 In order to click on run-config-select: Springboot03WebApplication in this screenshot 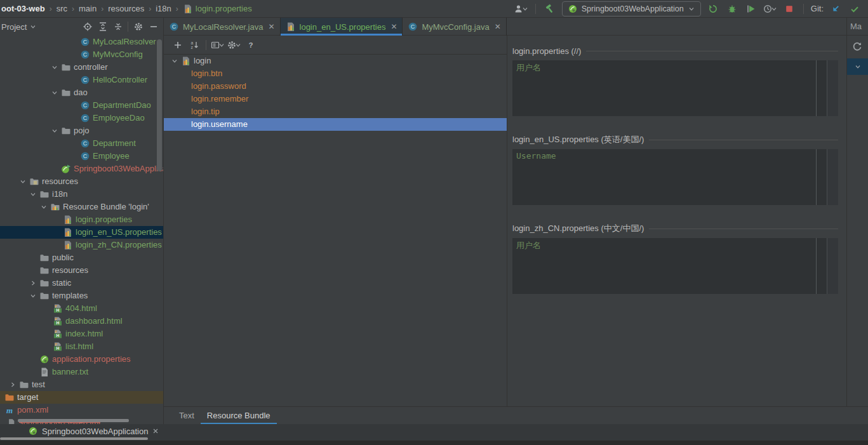, I will do `click(631, 9)`.